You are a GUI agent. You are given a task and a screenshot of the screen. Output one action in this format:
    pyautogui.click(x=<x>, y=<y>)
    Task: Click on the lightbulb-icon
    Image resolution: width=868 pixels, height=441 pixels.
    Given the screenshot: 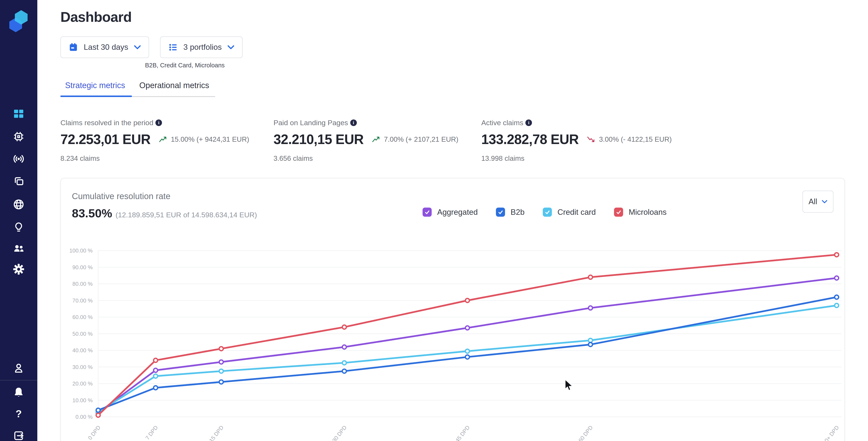 What is the action you would take?
    pyautogui.click(x=19, y=227)
    